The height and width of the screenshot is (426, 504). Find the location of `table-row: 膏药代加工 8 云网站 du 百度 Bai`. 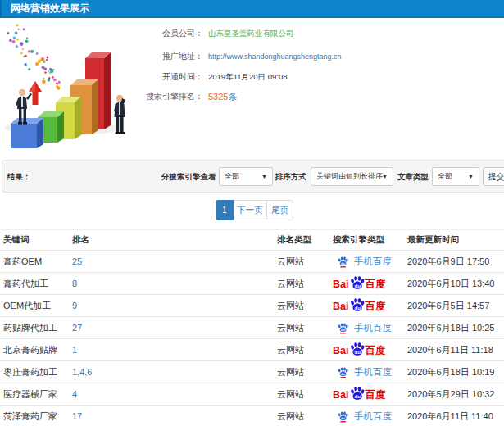

table-row: 膏药代加工 8 云网站 du 百度 Bai is located at coordinates (252, 283).